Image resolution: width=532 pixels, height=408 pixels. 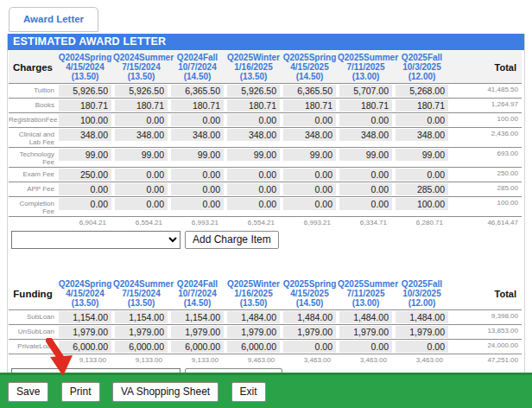 I want to click on term-label: Q2025Winter, so click(x=254, y=57).